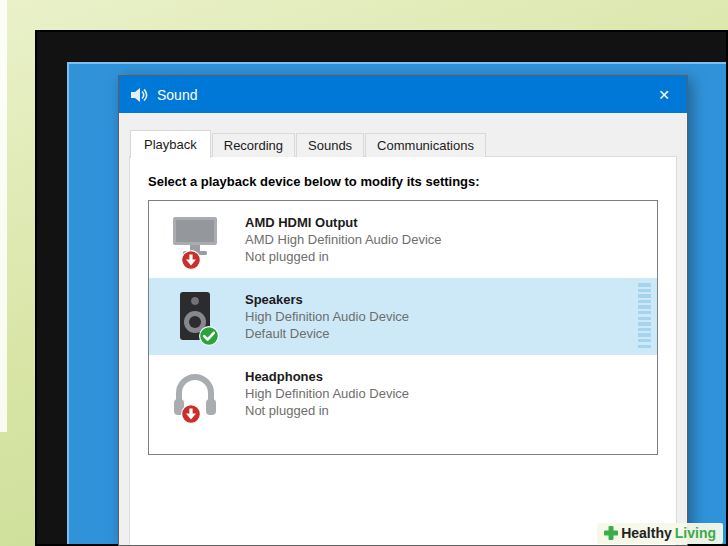 The width and height of the screenshot is (728, 546). What do you see at coordinates (344, 222) in the screenshot?
I see `device-name: AMD HDMI Output` at bounding box center [344, 222].